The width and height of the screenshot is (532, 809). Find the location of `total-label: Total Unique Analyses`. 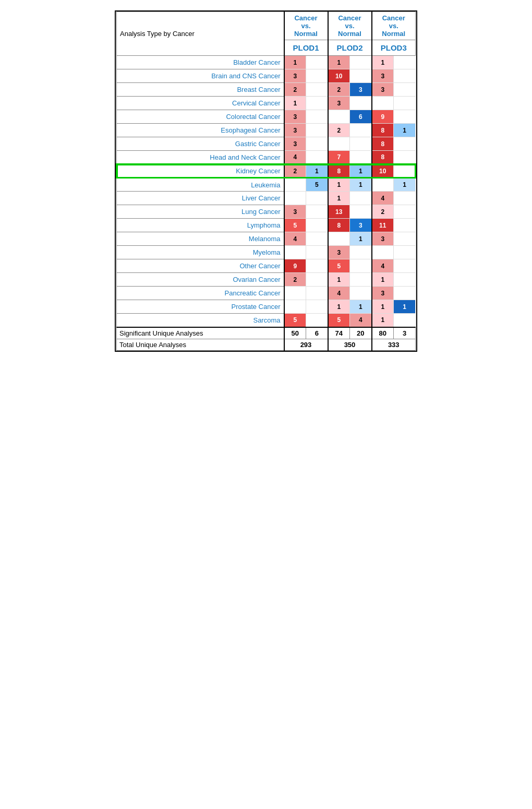

total-label: Total Unique Analyses is located at coordinates (200, 344).